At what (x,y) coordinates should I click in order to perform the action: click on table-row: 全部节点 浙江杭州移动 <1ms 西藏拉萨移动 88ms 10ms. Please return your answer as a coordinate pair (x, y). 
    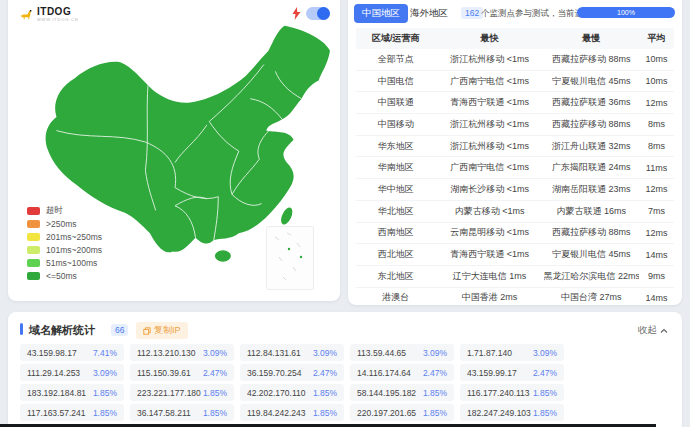
    Looking at the image, I should click on (515, 60).